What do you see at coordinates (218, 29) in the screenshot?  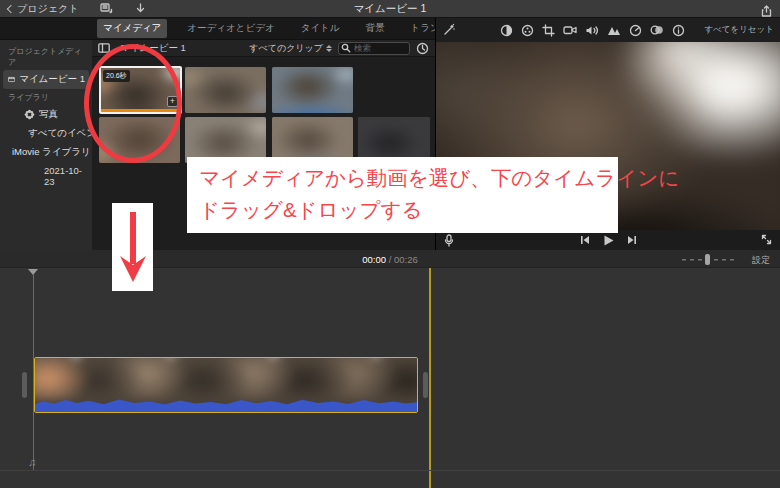 I see `content-tabbar: マイメディア オーディオとビデオ タイトル 背景 トランジション` at bounding box center [218, 29].